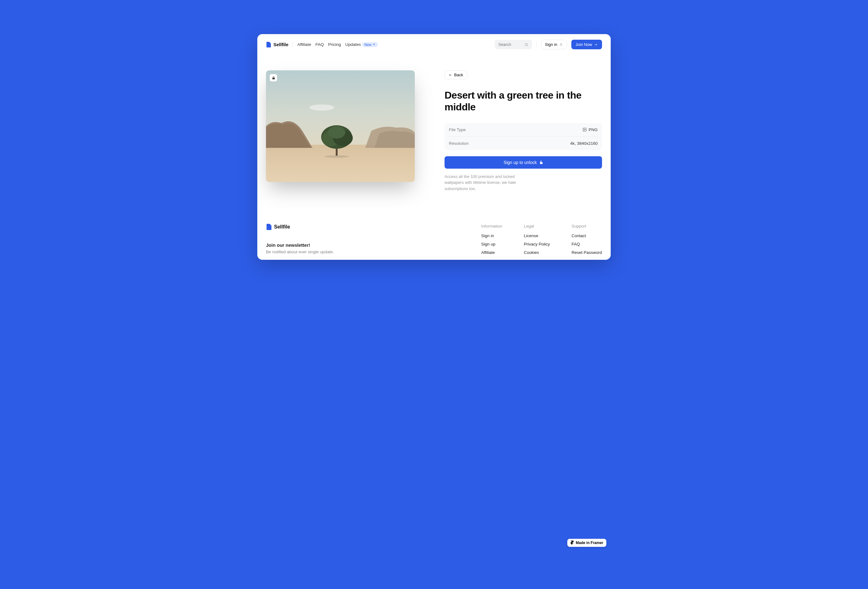  I want to click on footer-link: FAQ, so click(587, 244).